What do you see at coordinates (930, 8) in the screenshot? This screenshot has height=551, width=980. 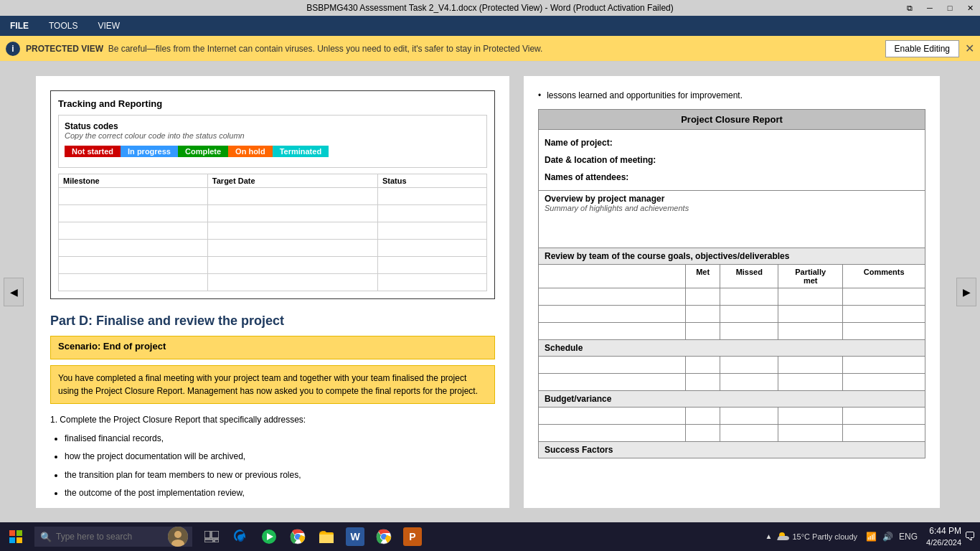 I see `minimize-button: ─` at bounding box center [930, 8].